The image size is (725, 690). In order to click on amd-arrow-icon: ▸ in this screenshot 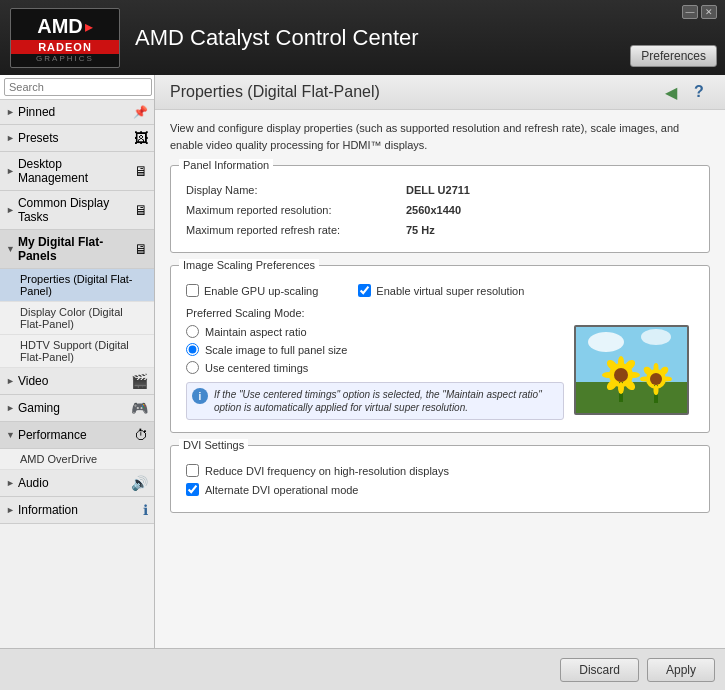, I will do `click(89, 26)`.